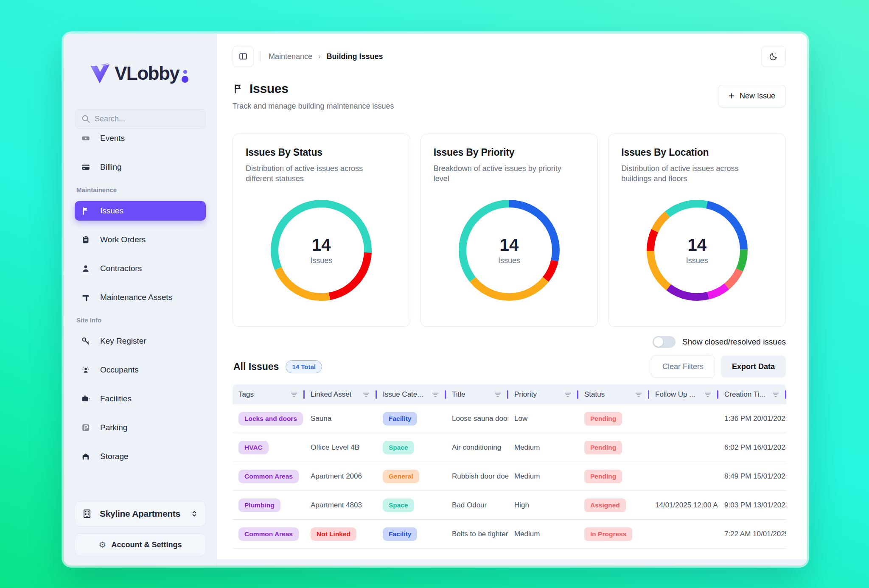 Image resolution: width=869 pixels, height=588 pixels. I want to click on page-header: Issues Track and manage building mainten…, so click(509, 96).